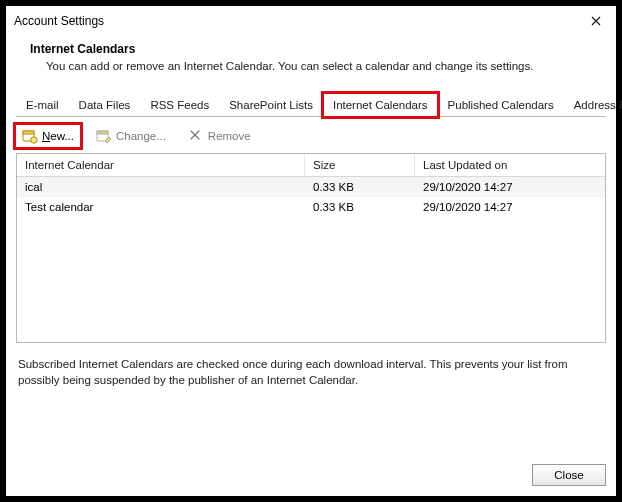  I want to click on close-button: Close, so click(569, 475).